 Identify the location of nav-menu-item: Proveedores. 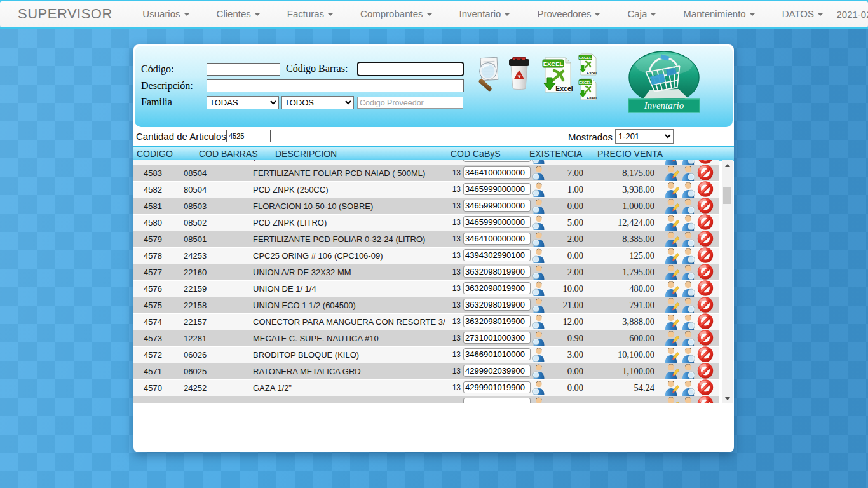
(569, 14).